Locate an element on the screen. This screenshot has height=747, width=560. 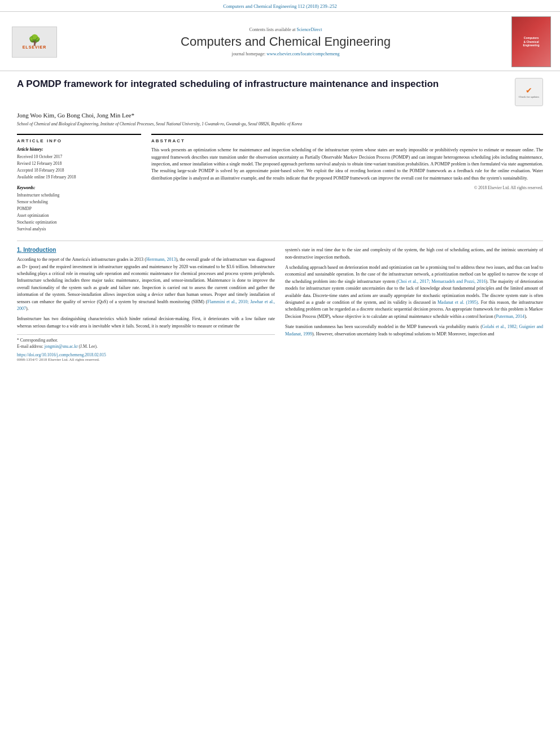
ref-choi: Choi et al., 2017; Memarzadeh and Pozzi,… is located at coordinates (442, 281).